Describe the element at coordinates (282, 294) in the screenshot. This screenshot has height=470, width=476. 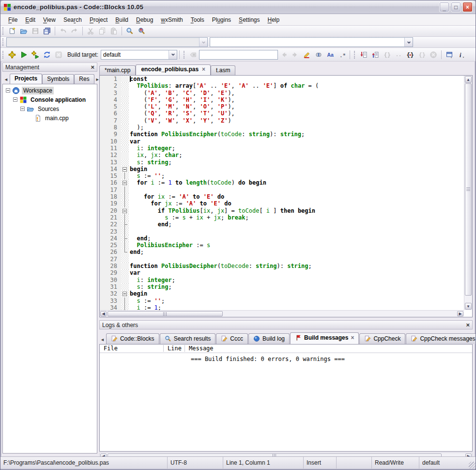
I see `code-line: 32begin` at that location.